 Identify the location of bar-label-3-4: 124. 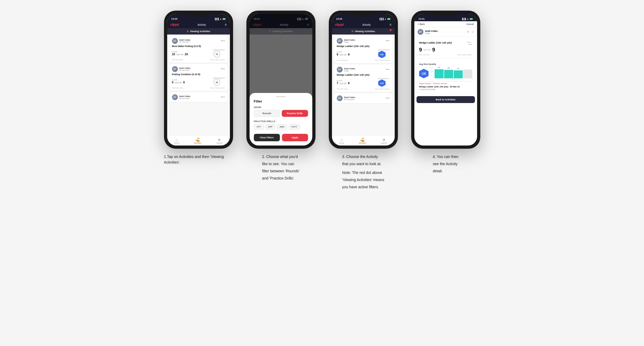
(458, 69).